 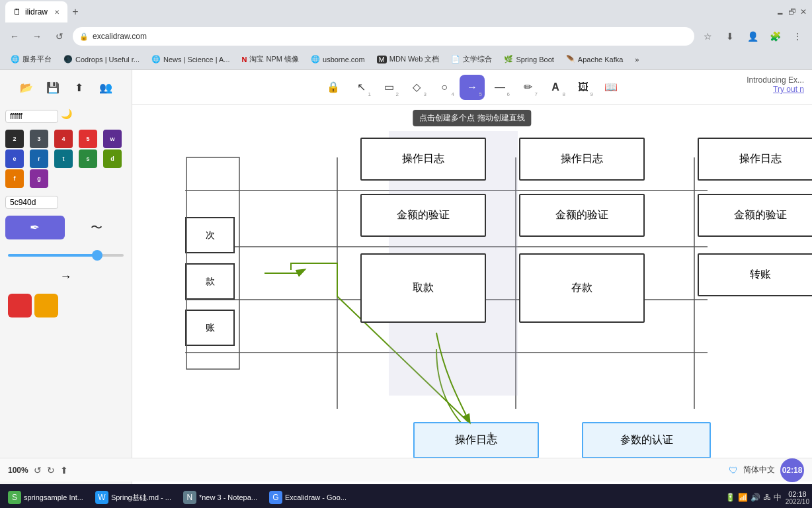 I want to click on color-swatch-1: 2, so click(x=15, y=139).